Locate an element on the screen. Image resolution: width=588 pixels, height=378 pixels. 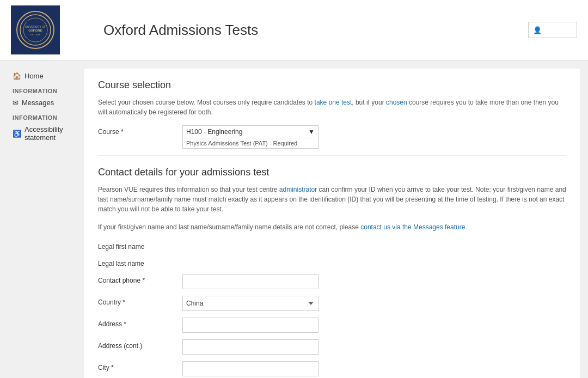
legal-last-name-row: Legal last name is located at coordinates (332, 263).